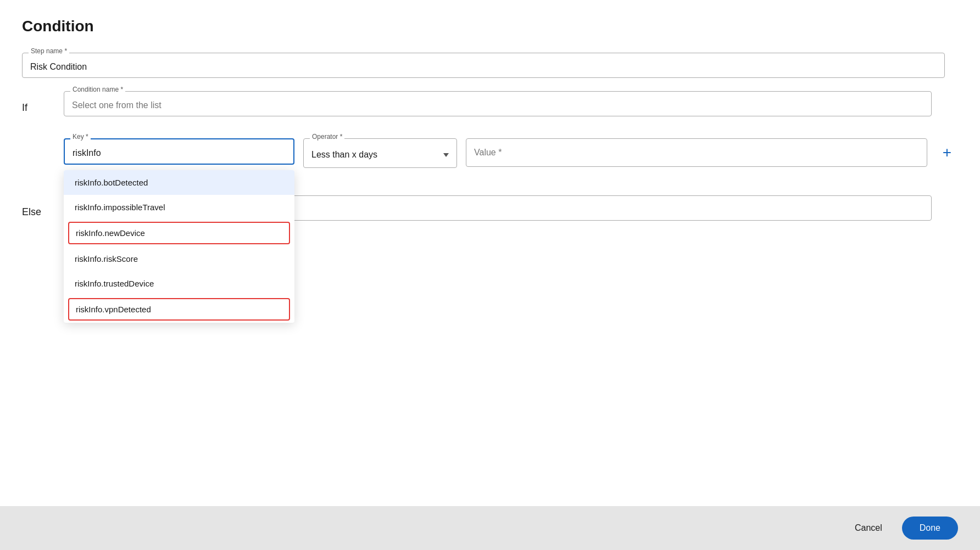 The height and width of the screenshot is (550, 980). What do you see at coordinates (380, 153) in the screenshot?
I see `operator-field-group: Operator Less than x days` at bounding box center [380, 153].